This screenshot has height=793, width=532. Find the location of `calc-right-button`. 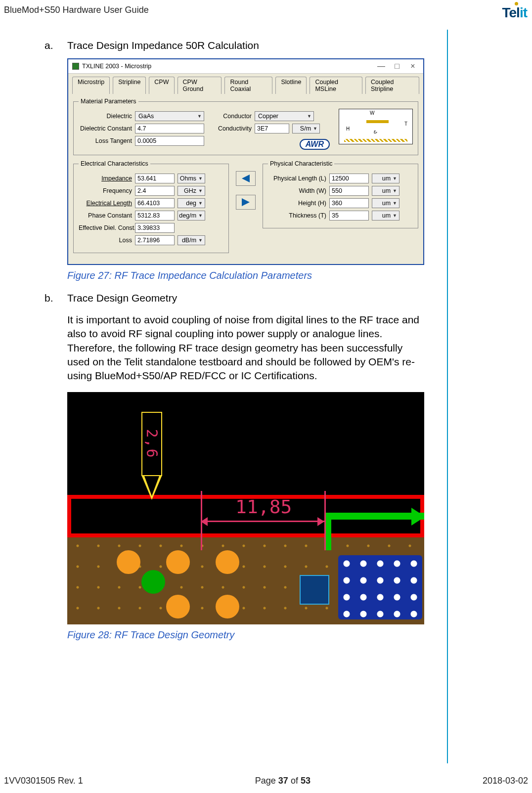

calc-right-button is located at coordinates (246, 202).